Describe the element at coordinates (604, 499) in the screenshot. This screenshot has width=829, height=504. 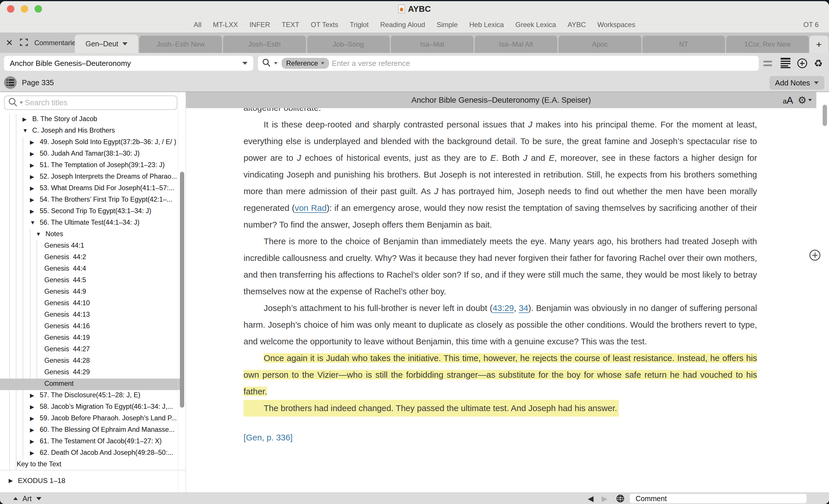
I see `history-forward-button: ▶` at that location.